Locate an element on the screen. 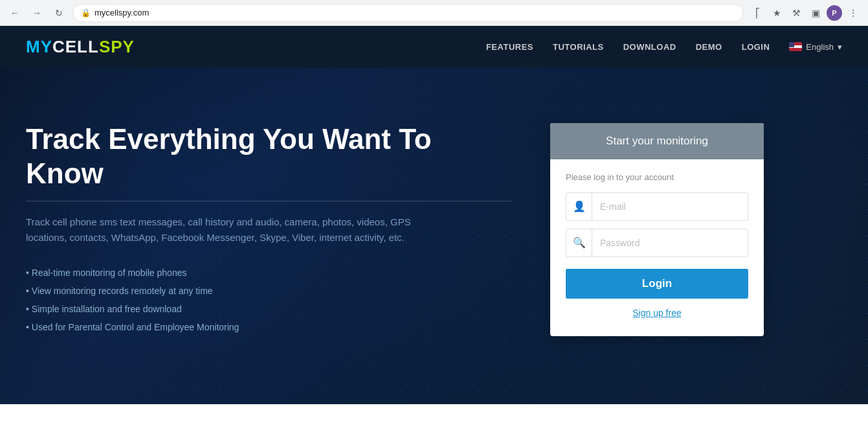 This screenshot has width=868, height=445. hero-description: Track cell phone sms text messages, call… is located at coordinates (220, 230).